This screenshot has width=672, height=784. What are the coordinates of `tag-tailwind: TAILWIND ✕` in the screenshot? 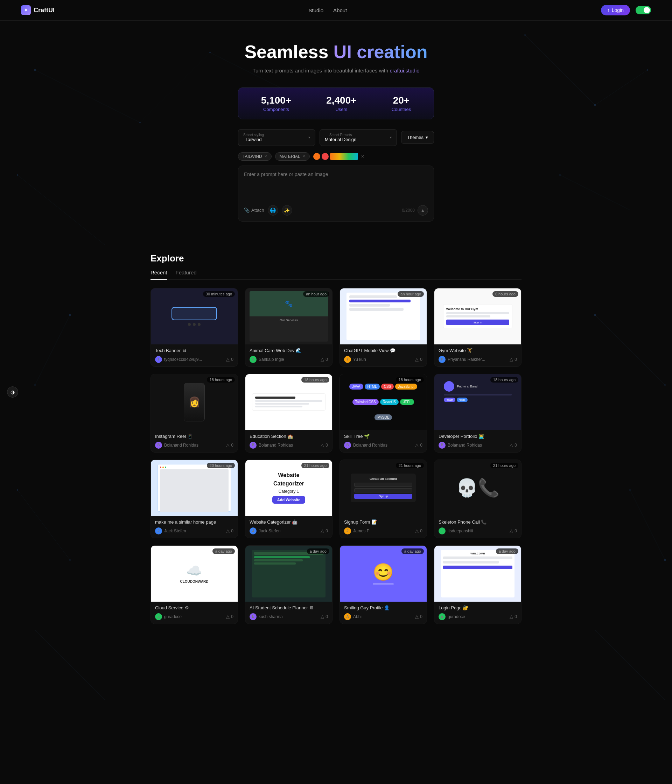 It's located at (255, 157).